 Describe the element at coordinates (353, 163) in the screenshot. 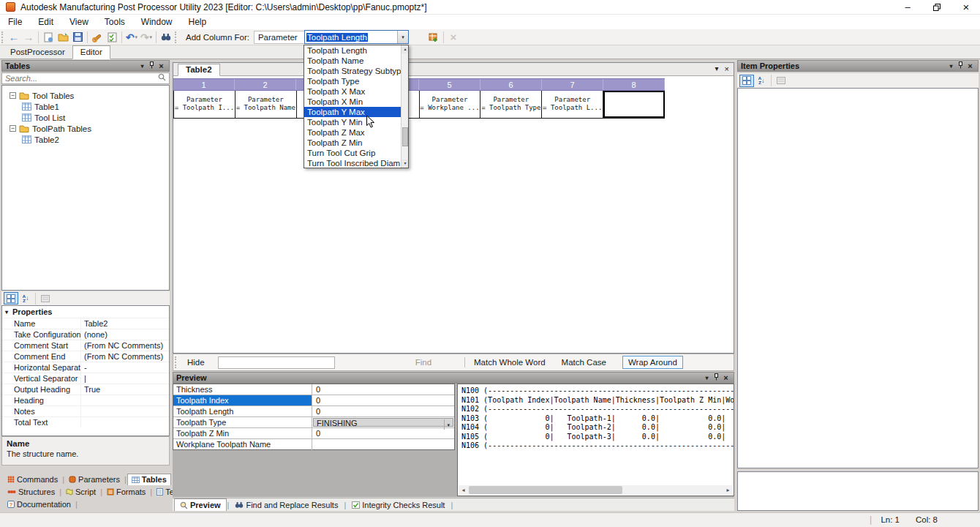

I see `dropdown-item: Turn Tool Inscribed Diam` at that location.